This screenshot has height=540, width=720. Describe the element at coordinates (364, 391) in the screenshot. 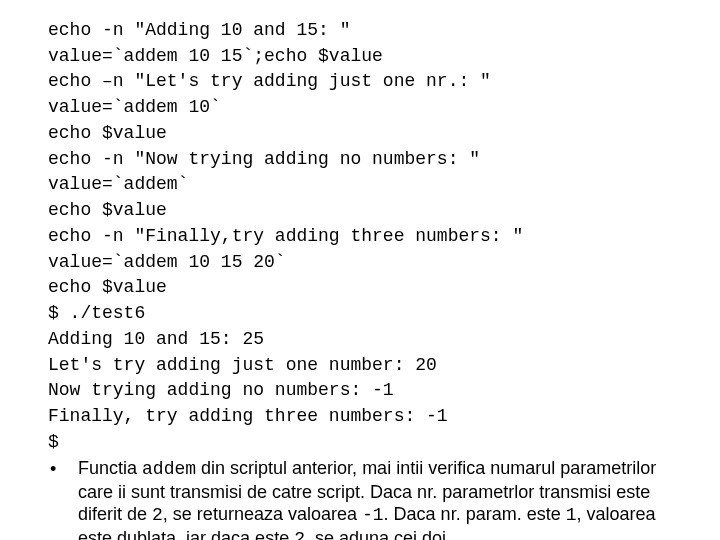

I see `code-line: Now trying adding no numbers: -1` at that location.